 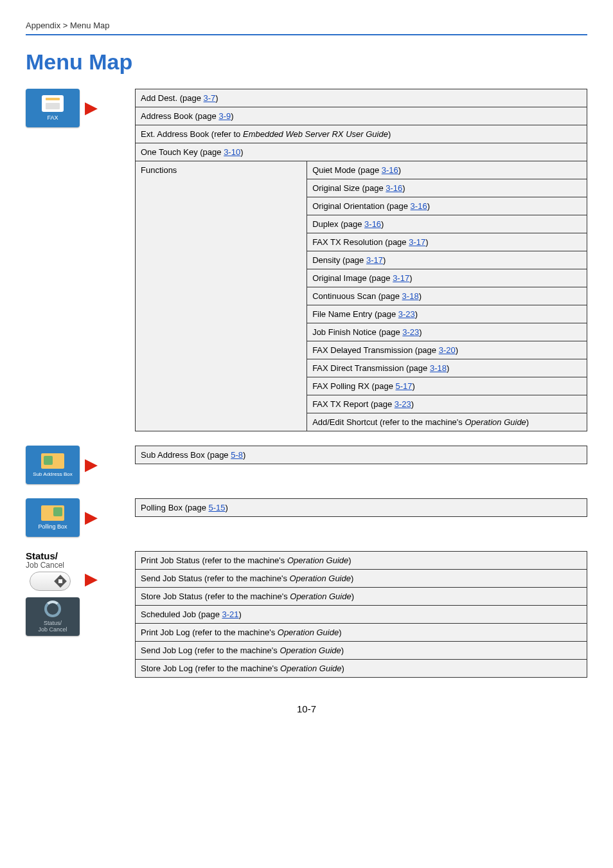 What do you see at coordinates (306, 465) in the screenshot?
I see `sub-address-section: Sub Address Box ▶ Sub Address Box (page …` at bounding box center [306, 465].